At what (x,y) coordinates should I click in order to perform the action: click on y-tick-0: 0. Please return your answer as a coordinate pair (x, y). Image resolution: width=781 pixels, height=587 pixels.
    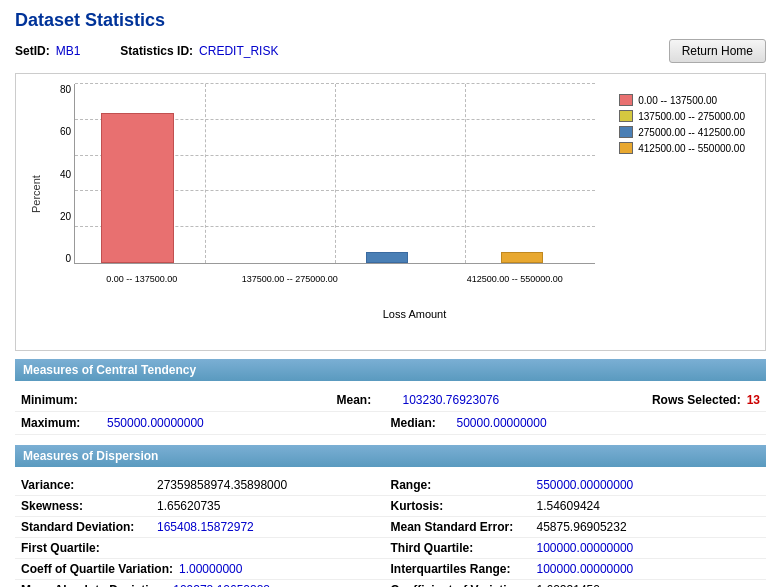
    Looking at the image, I should click on (68, 258).